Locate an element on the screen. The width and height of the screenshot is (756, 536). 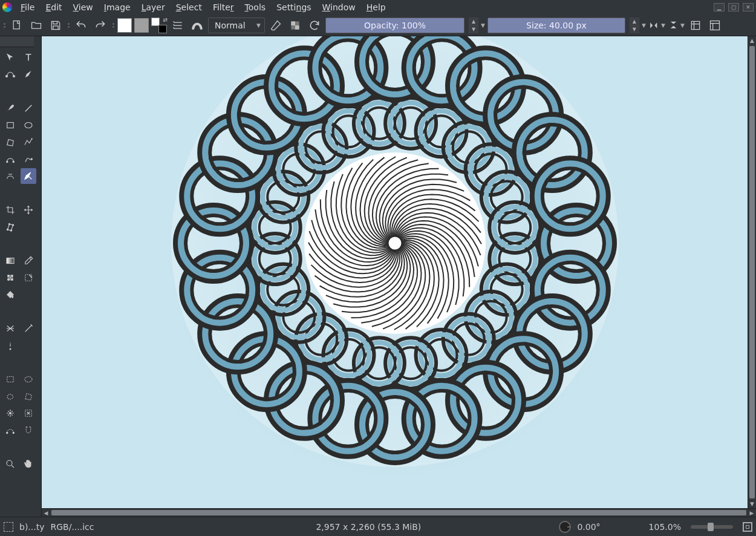
similar-select-tool is located at coordinates (28, 413).